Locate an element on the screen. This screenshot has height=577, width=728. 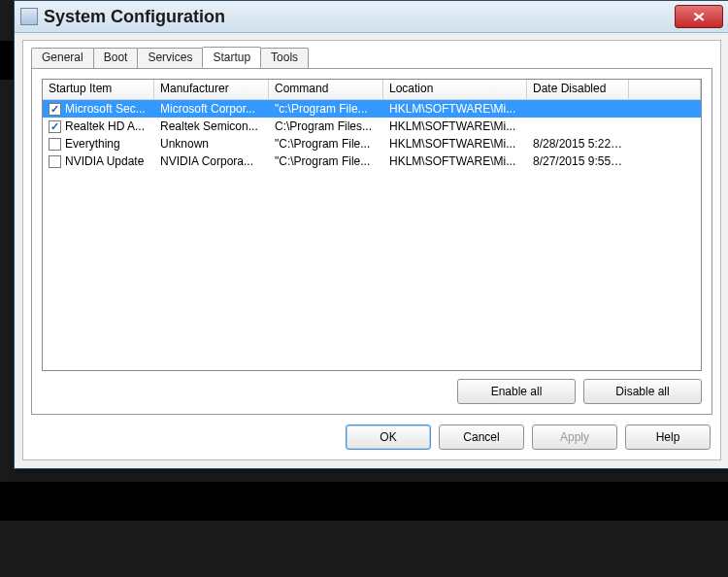
tab-strip: GeneralBootServicesStartupTools is located at coordinates (169, 57).